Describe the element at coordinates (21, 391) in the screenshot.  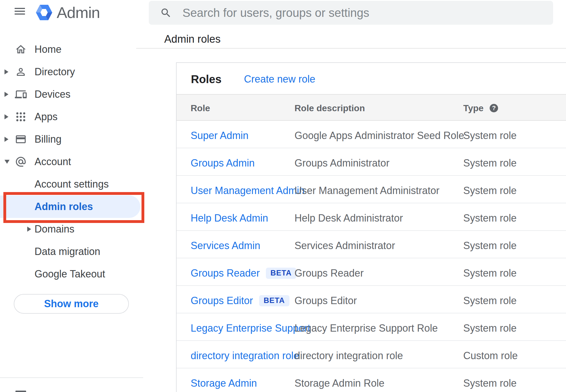
I see `partially-visible-icon` at that location.